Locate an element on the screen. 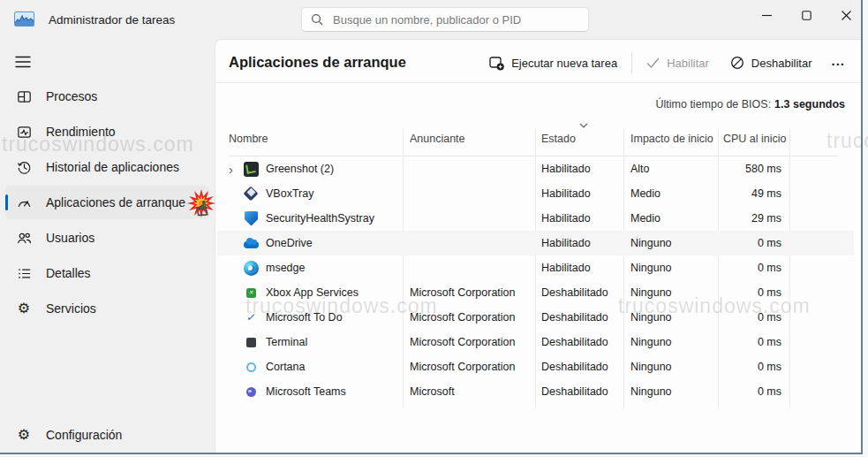 The image size is (868, 457). greenshot-icon is located at coordinates (251, 170).